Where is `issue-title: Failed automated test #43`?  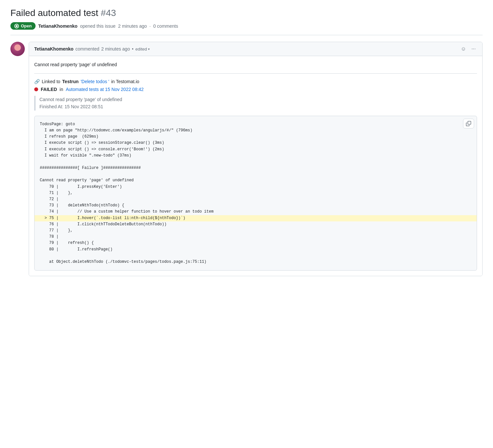 issue-title: Failed automated test #43 is located at coordinates (246, 13).